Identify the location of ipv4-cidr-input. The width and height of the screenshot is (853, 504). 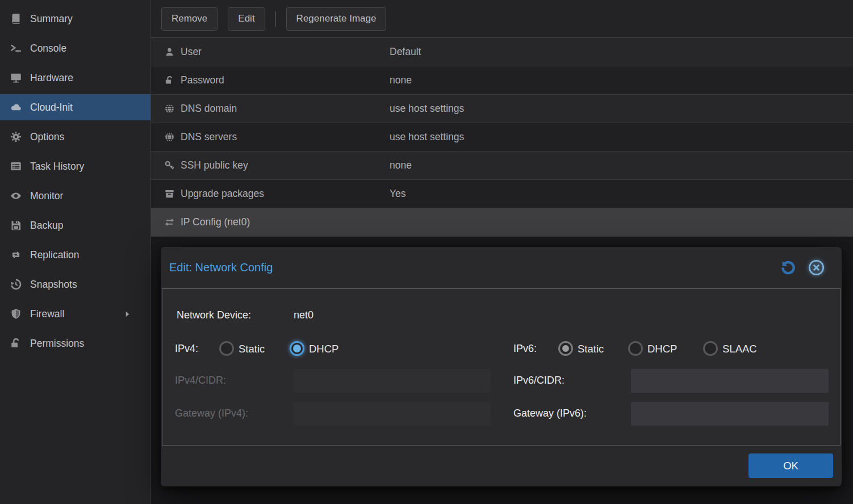
(392, 381).